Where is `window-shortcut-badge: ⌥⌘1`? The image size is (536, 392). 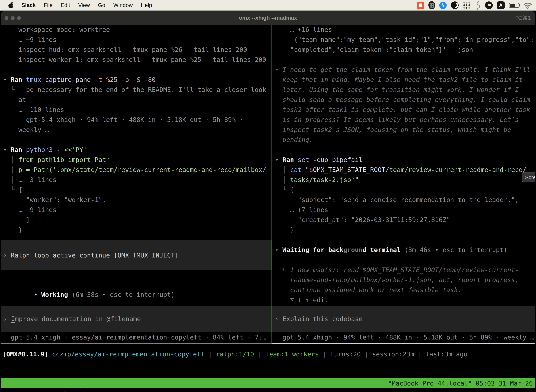
window-shortcut-badge: ⌥⌘1 is located at coordinates (523, 18).